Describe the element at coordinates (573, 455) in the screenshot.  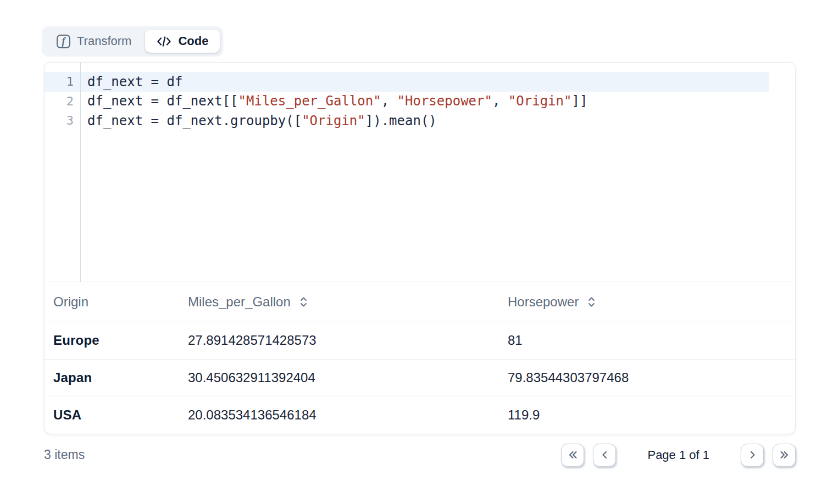
I see `first-page-button` at that location.